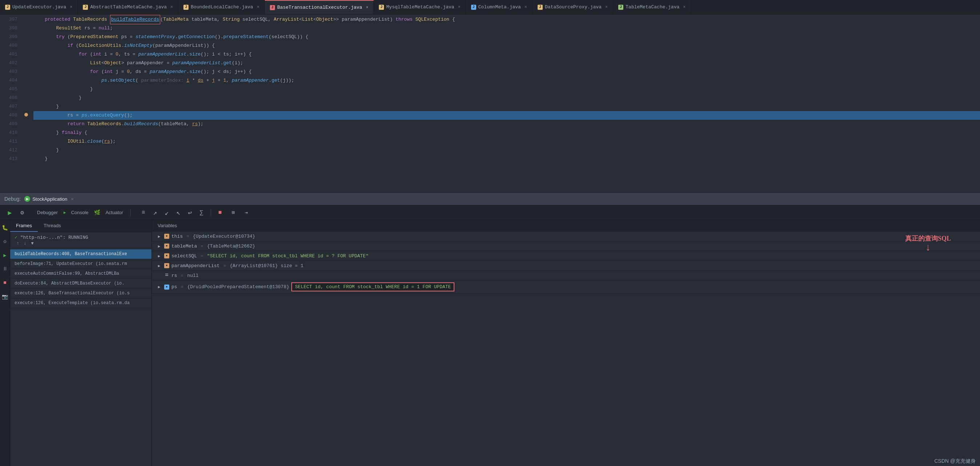 The width and height of the screenshot is (980, 466). I want to click on code-line-406: }, so click(507, 98).